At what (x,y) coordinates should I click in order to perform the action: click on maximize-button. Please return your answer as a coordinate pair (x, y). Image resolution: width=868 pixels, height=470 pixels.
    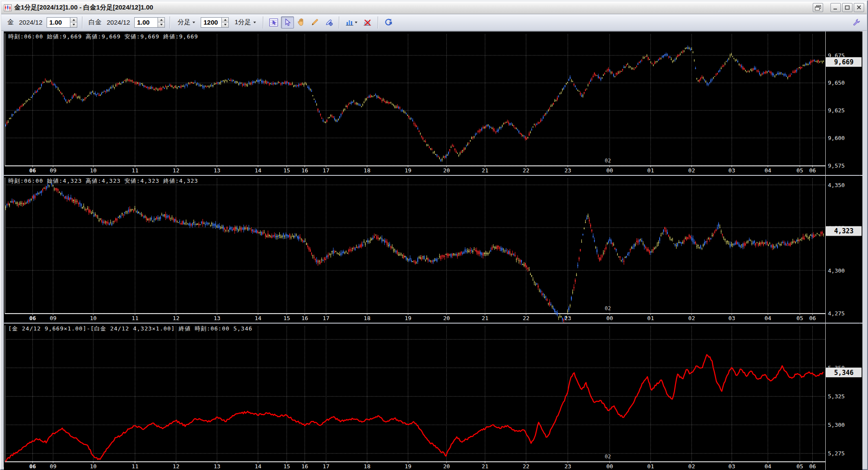
    Looking at the image, I should click on (847, 8).